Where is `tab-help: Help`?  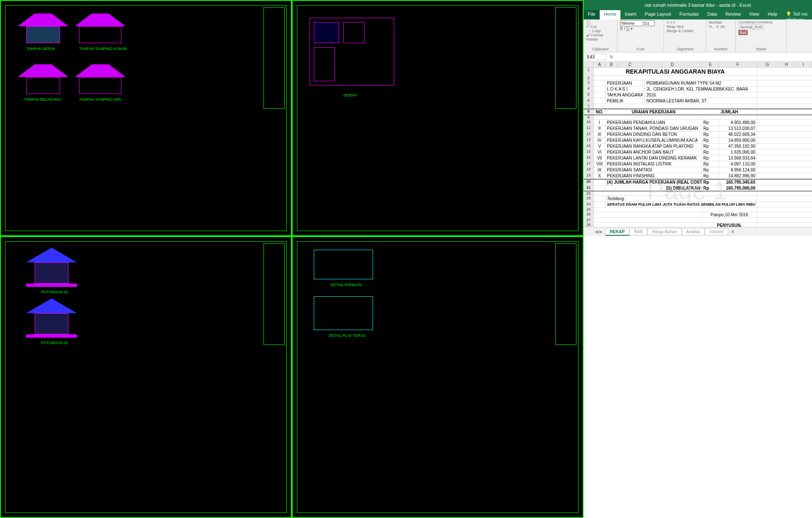 tab-help: Help is located at coordinates (772, 15).